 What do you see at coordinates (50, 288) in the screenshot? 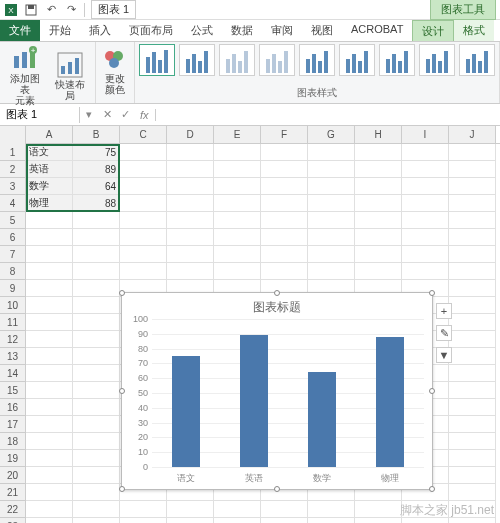
I see `cell-A9` at bounding box center [50, 288].